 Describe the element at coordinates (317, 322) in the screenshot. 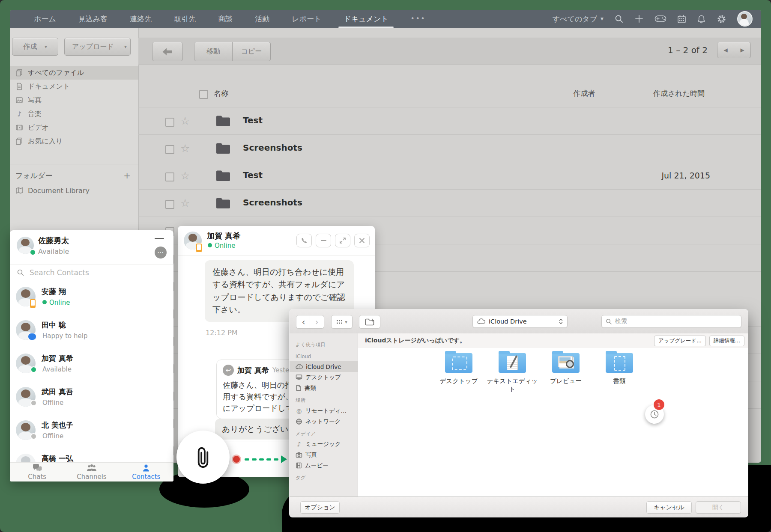

I see `nav-forward-button: ›` at that location.